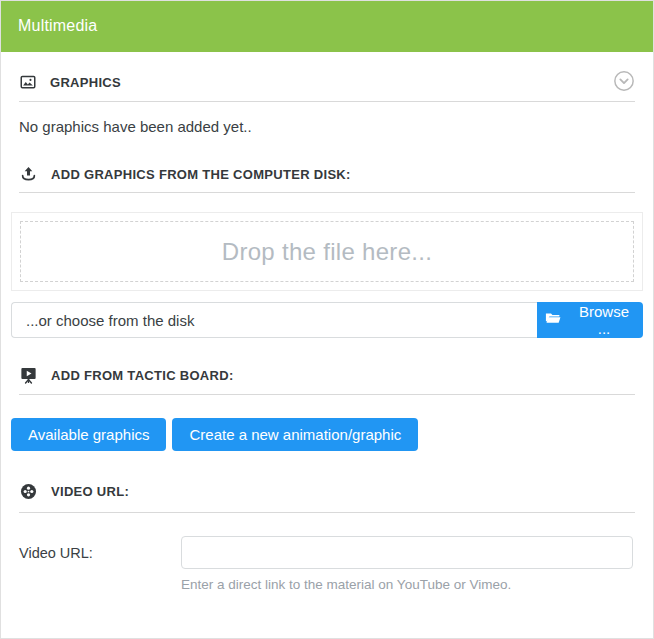 This screenshot has width=654, height=639. Describe the element at coordinates (327, 174) in the screenshot. I see `upload-section-header: ADD GRAPHICS FROM THE COMPUTER DISK:` at that location.